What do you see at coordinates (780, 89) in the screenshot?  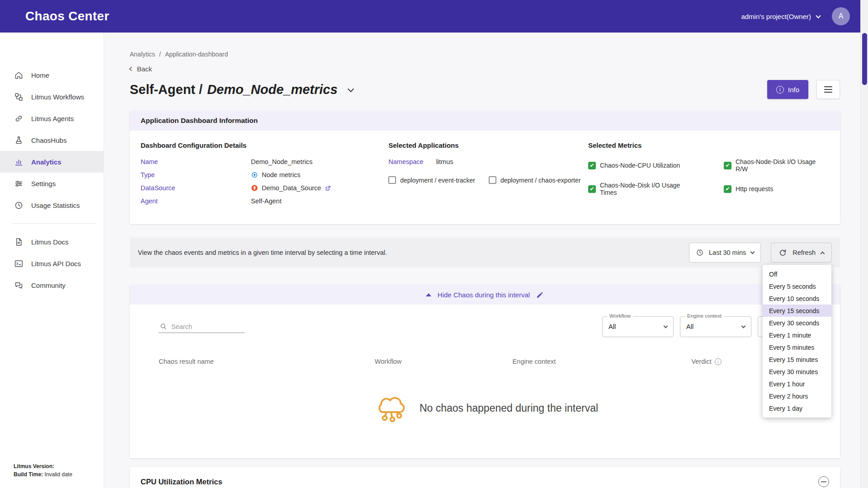 I see `info-icon: i` at bounding box center [780, 89].